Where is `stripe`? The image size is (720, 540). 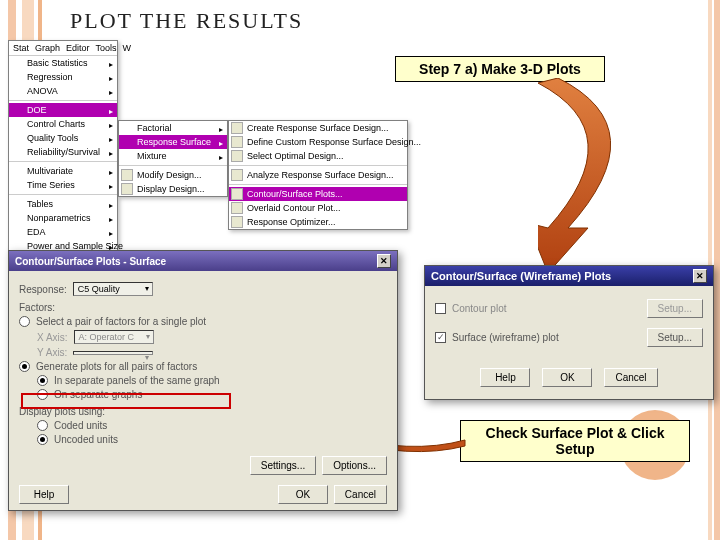
stripe is located at coordinates (717, 270).